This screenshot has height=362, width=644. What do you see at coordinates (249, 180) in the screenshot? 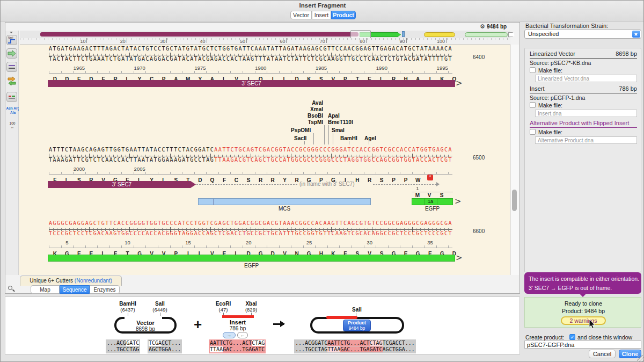
I see `amino-acid: S` at bounding box center [249, 180].